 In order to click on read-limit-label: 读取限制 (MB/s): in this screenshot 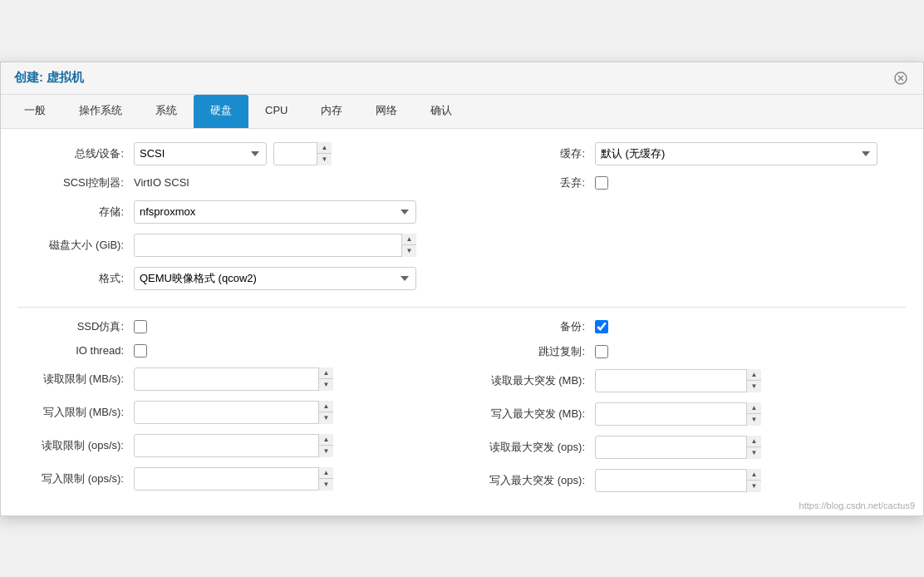, I will do `click(76, 379)`.